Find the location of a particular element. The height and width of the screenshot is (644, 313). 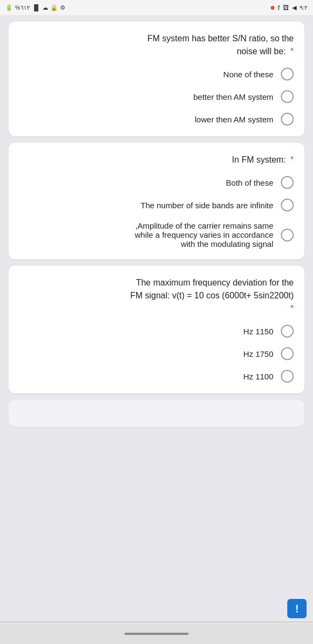

status-right: f 🖼 ◀ ٩:٢ is located at coordinates (289, 8).